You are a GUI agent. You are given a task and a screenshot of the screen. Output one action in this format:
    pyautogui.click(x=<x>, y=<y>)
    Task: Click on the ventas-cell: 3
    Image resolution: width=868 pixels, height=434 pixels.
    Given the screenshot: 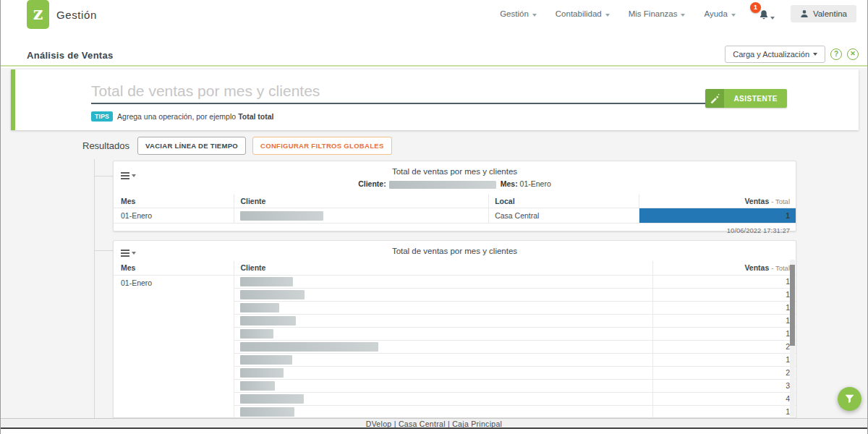 What is the action you would take?
    pyautogui.click(x=725, y=386)
    